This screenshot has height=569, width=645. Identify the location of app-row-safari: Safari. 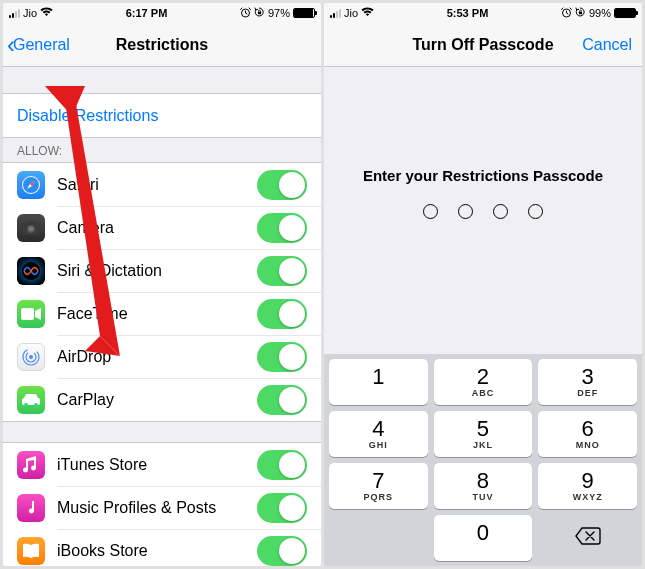
(162, 184).